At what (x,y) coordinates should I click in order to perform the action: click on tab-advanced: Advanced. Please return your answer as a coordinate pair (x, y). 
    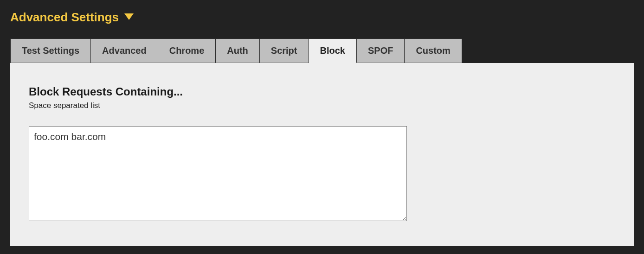
    Looking at the image, I should click on (124, 51).